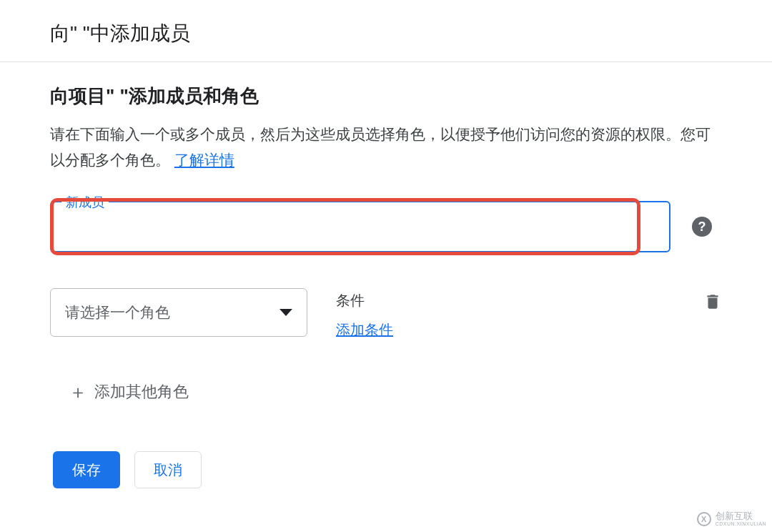  I want to click on add-another-role-label: 添加其他角色, so click(142, 392).